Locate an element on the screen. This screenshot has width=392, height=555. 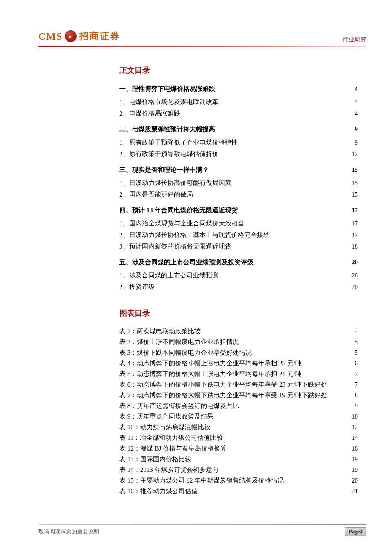
toc-entry-page: 9 is located at coordinates (357, 142).